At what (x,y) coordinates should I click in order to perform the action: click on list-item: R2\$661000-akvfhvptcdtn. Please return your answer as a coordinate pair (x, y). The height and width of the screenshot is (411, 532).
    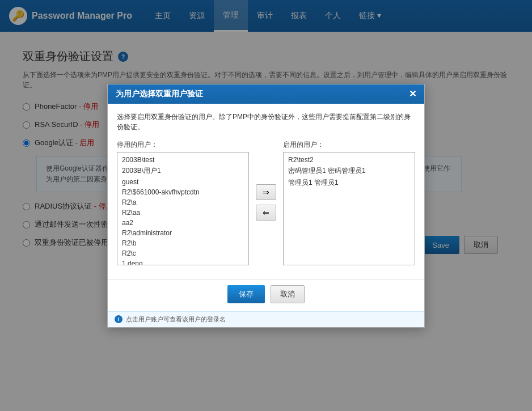
    Looking at the image, I should click on (183, 192).